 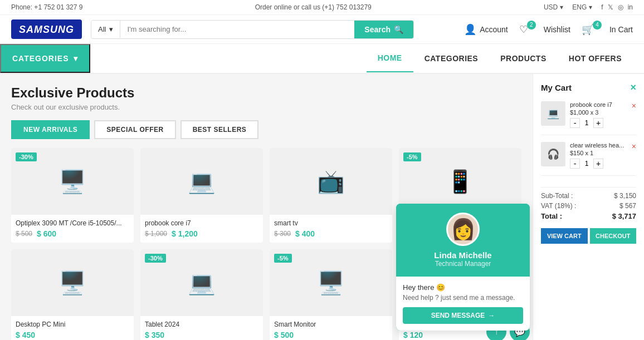 What do you see at coordinates (598, 123) in the screenshot?
I see `cart-item-qty: - 1 +` at bounding box center [598, 123].